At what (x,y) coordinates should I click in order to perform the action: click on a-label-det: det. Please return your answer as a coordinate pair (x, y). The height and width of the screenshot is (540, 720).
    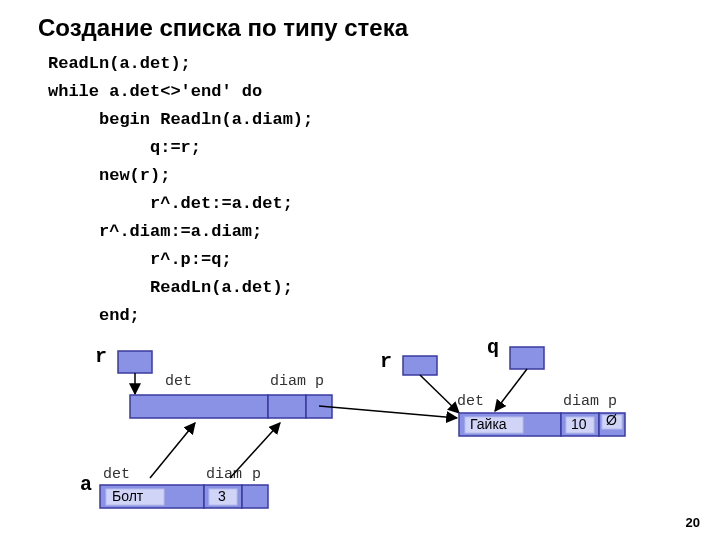
    Looking at the image, I should click on (123, 474).